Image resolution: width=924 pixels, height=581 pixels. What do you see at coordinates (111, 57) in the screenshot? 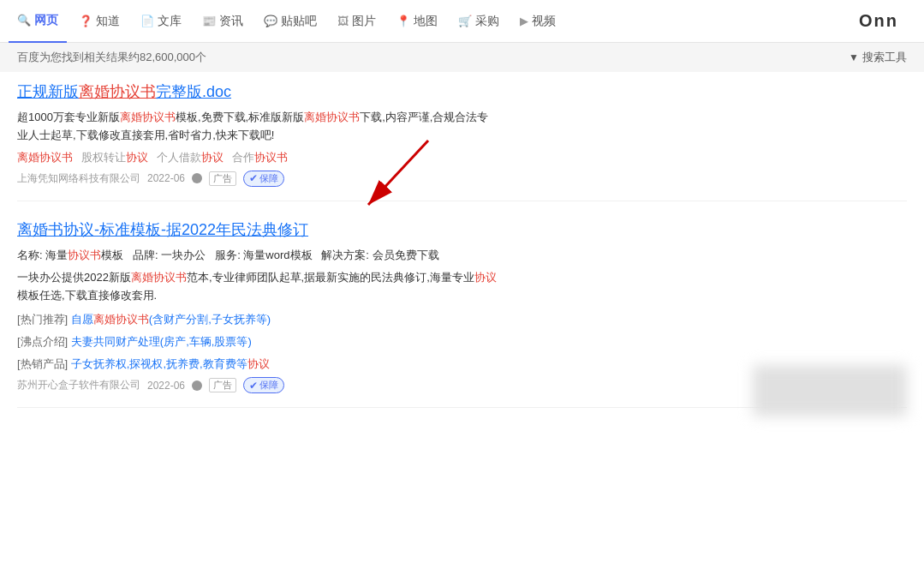
I see `results-count: 百度为您找到相关结果约82,600,000个` at bounding box center [111, 57].